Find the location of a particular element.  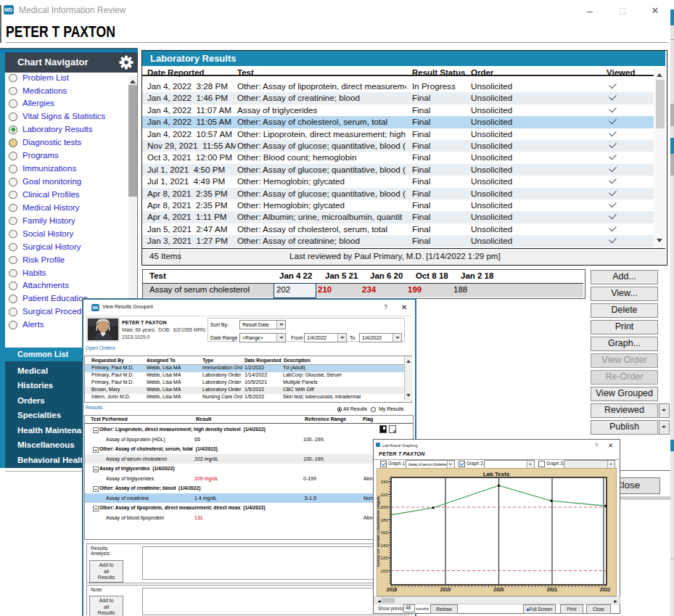

svg-text: 100 is located at coordinates (385, 571).